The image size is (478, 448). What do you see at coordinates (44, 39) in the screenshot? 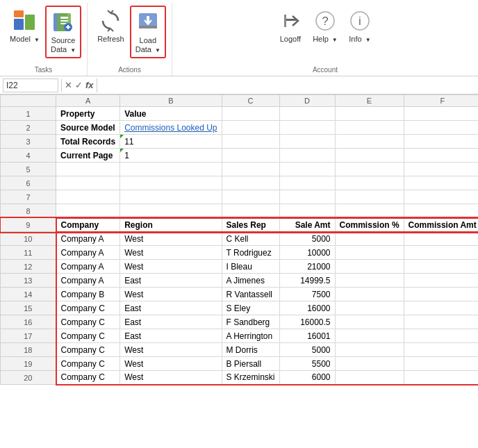
I see `ribbon-group-tasks: Model ▼ SourceData ▼` at bounding box center [44, 39].